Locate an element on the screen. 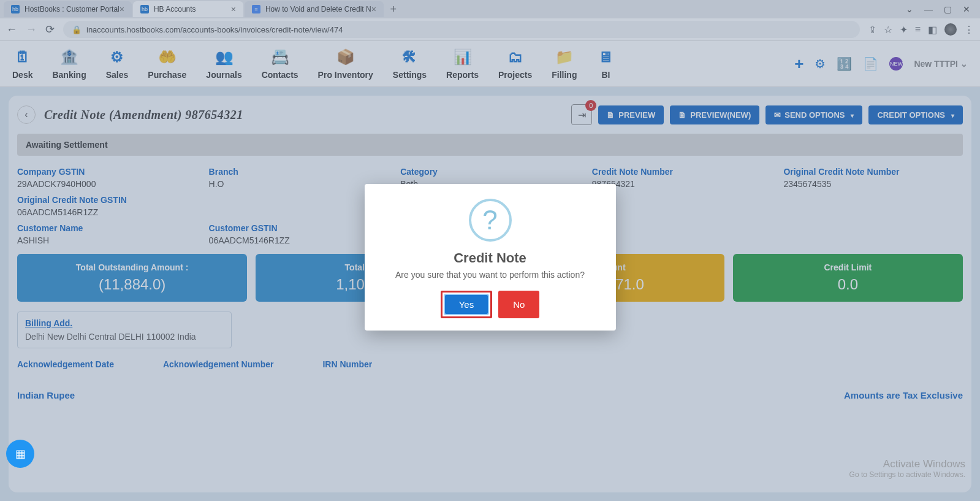  watermark-line1: Activate Windows is located at coordinates (907, 464).